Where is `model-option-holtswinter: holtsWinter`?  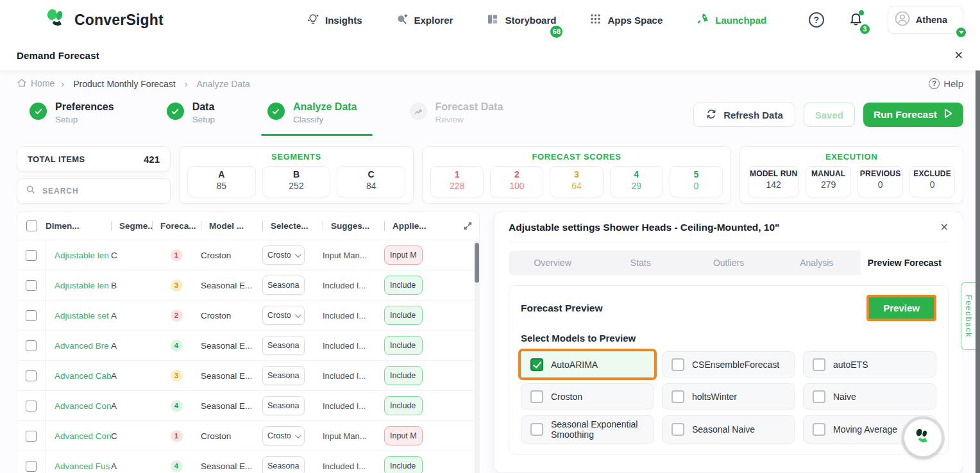 model-option-holtswinter: holtsWinter is located at coordinates (729, 396).